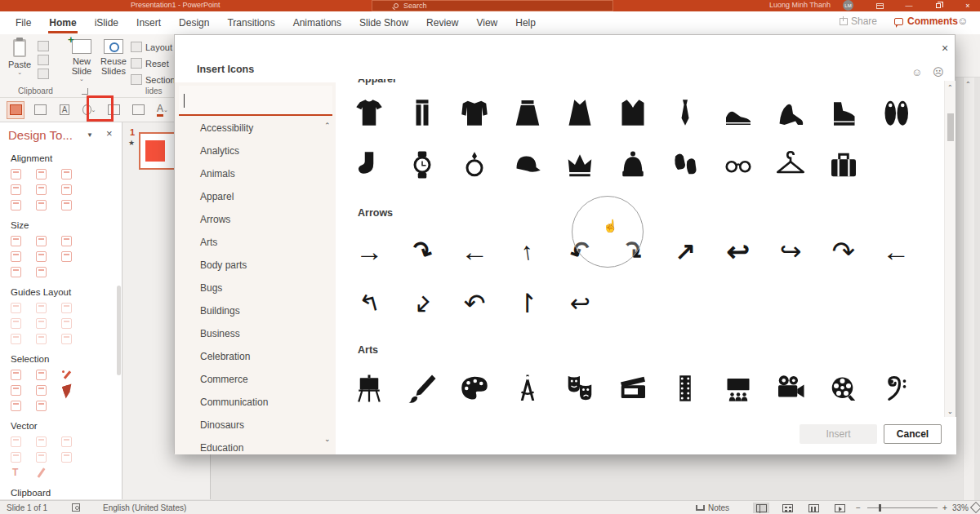 This screenshot has width=980, height=514. Describe the element at coordinates (67, 206) in the screenshot. I see `align-grid-icon` at that location.